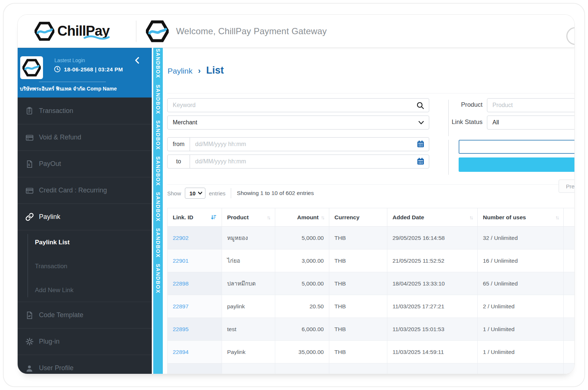  I want to click on table-row: 22898ปลาหมึกบด5,000.00THB18/04/2025 13:3…, so click(371, 284).